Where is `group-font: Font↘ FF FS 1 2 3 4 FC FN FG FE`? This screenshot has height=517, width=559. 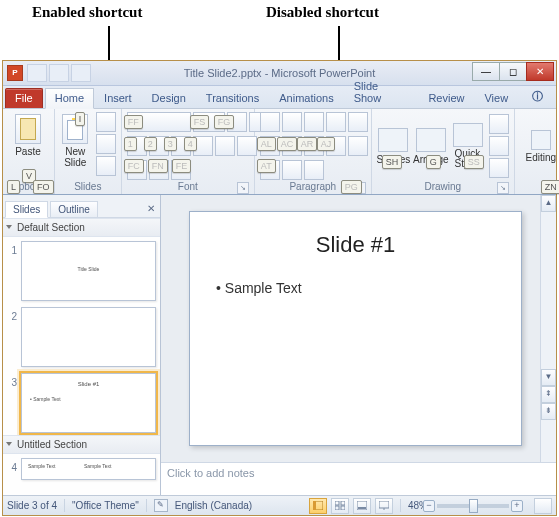
group-font: Font↘ FF FS 1 2 3 4 FC FN FG FE is located at coordinates (188, 152).